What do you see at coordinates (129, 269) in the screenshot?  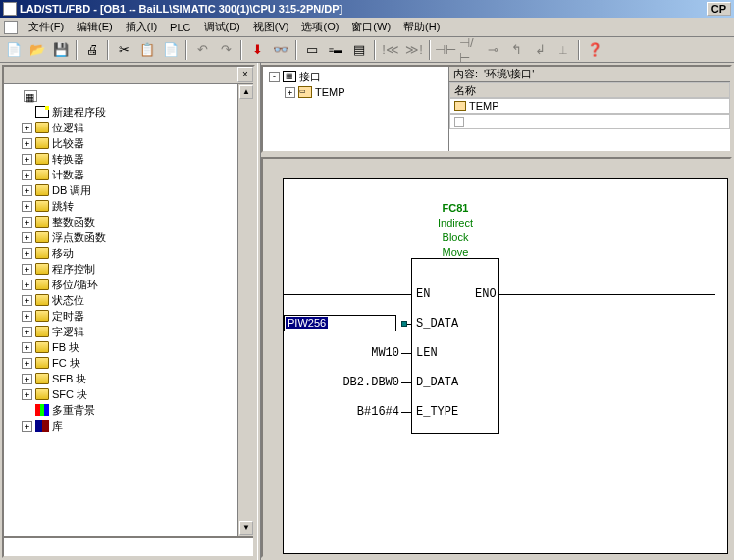 I see `tree-item: +程序控制` at bounding box center [129, 269].